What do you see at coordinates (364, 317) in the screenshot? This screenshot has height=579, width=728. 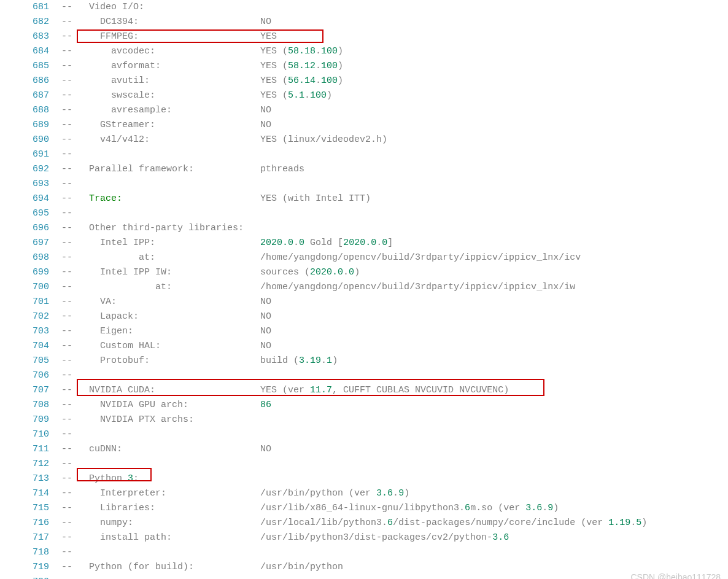 I see `code-line: 702-- Lapack: NO` at bounding box center [364, 317].